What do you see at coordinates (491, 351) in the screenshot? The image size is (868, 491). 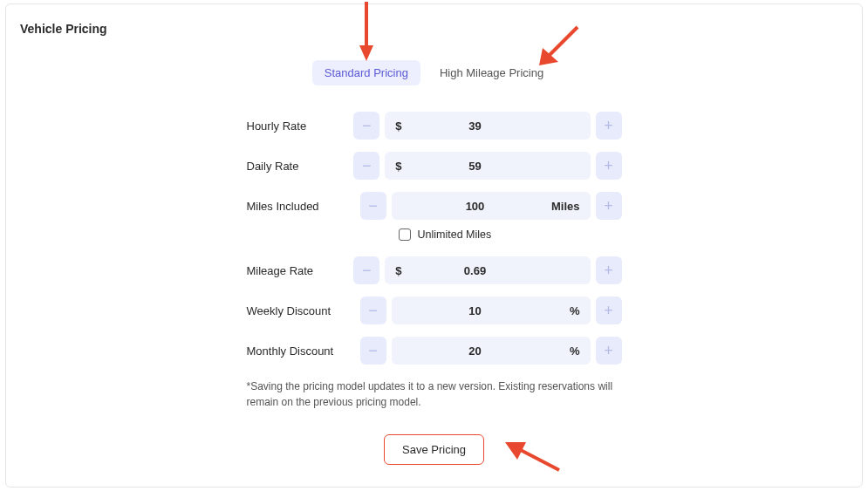 I see `monthly-discount-input-wrap: %` at bounding box center [491, 351].